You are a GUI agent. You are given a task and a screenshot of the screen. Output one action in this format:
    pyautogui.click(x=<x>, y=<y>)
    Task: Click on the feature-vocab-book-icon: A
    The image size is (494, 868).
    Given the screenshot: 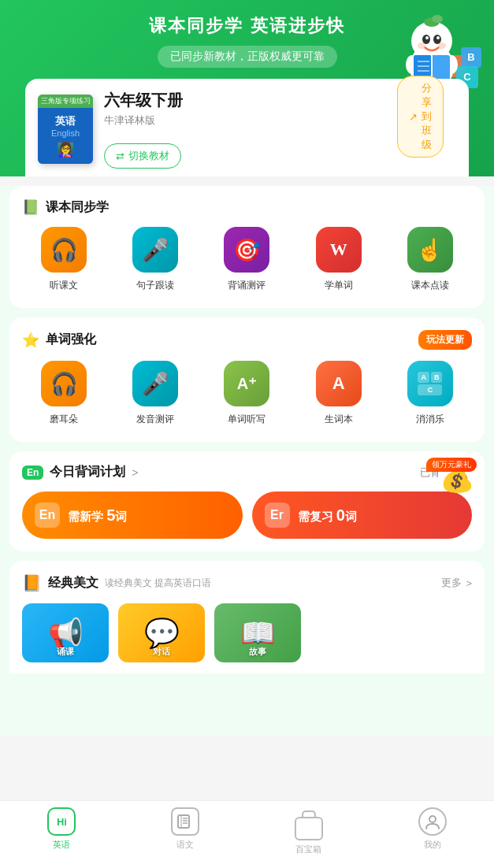 What is the action you would take?
    pyautogui.click(x=339, y=384)
    